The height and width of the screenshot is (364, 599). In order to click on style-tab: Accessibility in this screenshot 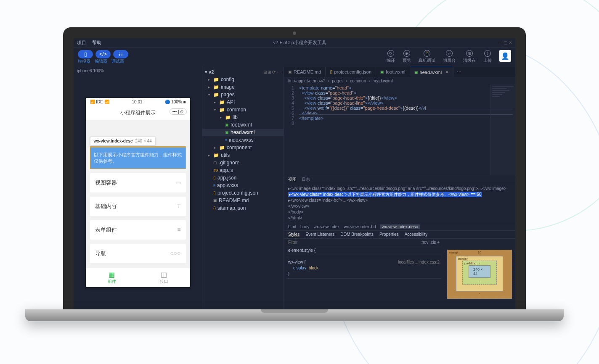, I will do `click(416, 235)`.